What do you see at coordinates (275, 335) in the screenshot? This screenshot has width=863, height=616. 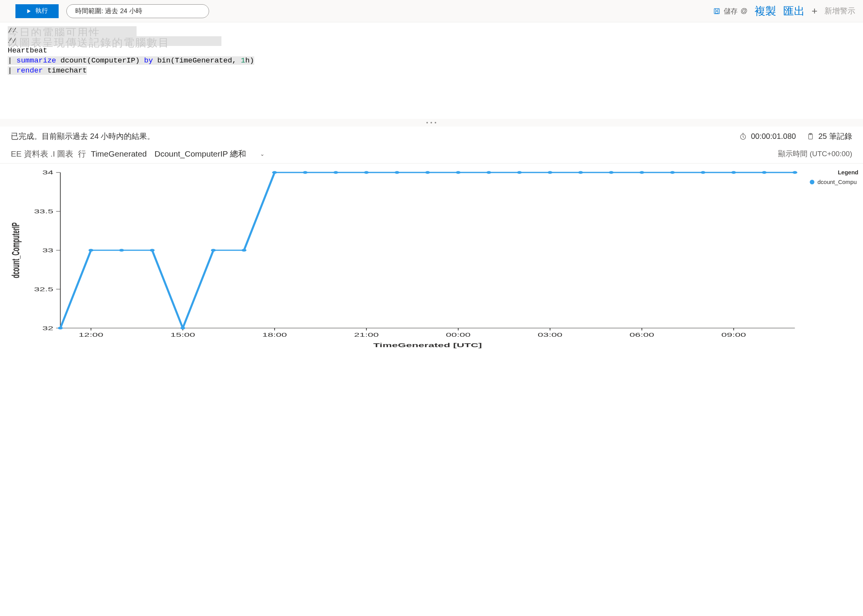 I see `svg-text: 18:00` at bounding box center [275, 335].